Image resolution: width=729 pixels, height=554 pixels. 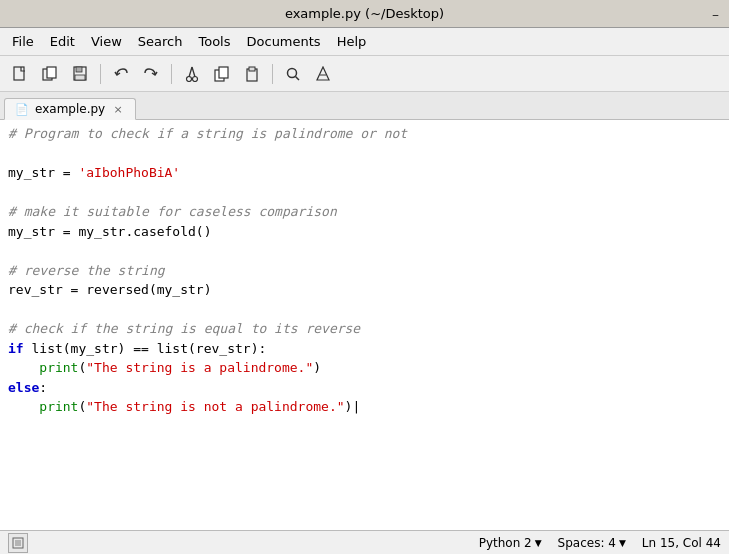 What do you see at coordinates (323, 74) in the screenshot?
I see `color-button` at bounding box center [323, 74].